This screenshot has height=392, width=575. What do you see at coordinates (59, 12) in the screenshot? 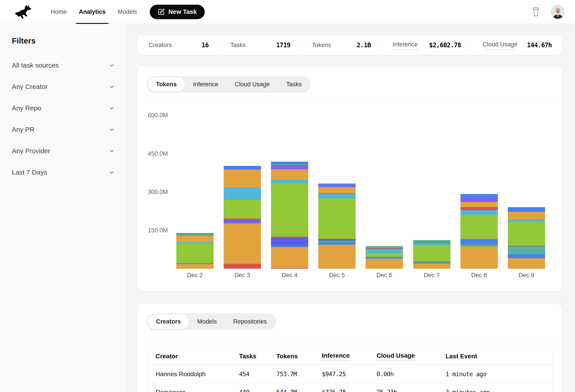
I see `nav-home: Home` at bounding box center [59, 12].